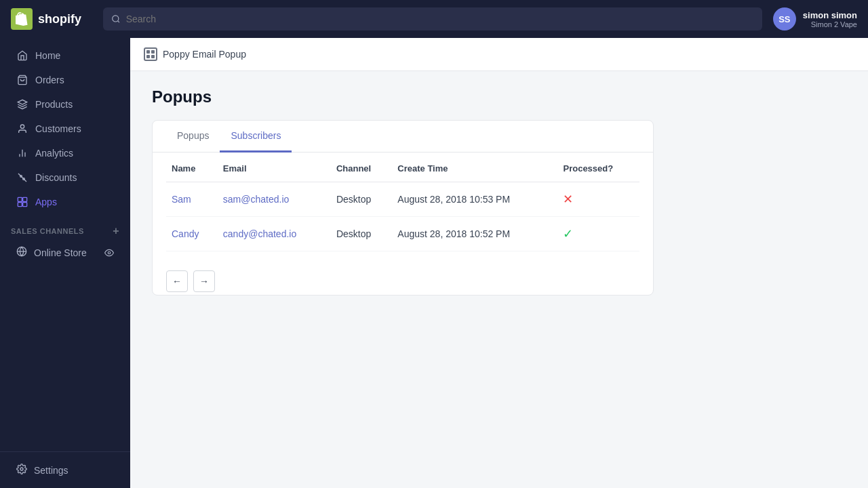  What do you see at coordinates (830, 15) in the screenshot?
I see `user-name: simon simon` at bounding box center [830, 15].